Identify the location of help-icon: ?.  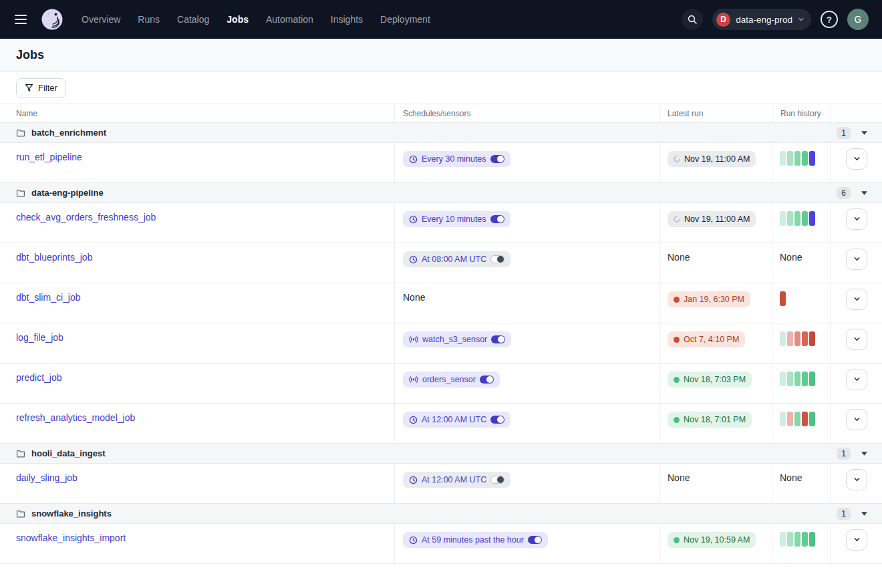
(829, 19).